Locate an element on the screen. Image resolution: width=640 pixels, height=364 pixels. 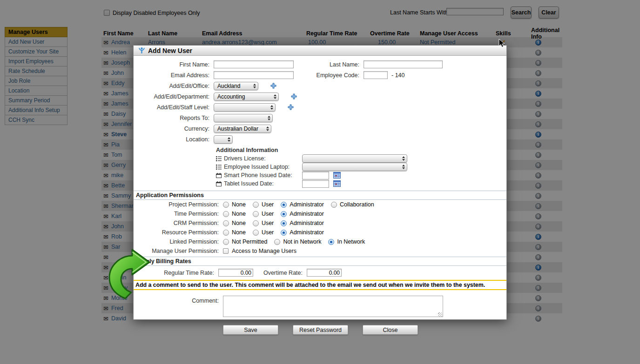
employee-issued-laptop-label: Employee Issued Laptop: is located at coordinates (263, 167).